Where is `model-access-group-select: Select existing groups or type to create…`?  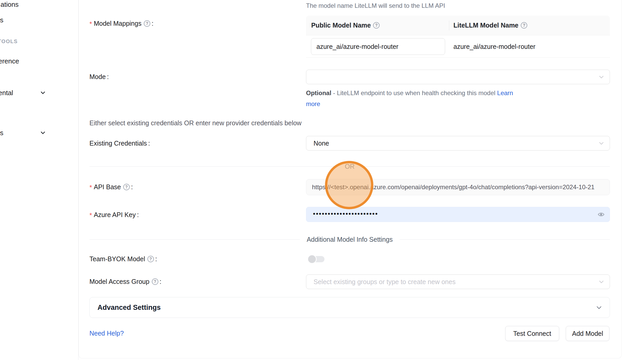 model-access-group-select: Select existing groups or type to create… is located at coordinates (458, 282).